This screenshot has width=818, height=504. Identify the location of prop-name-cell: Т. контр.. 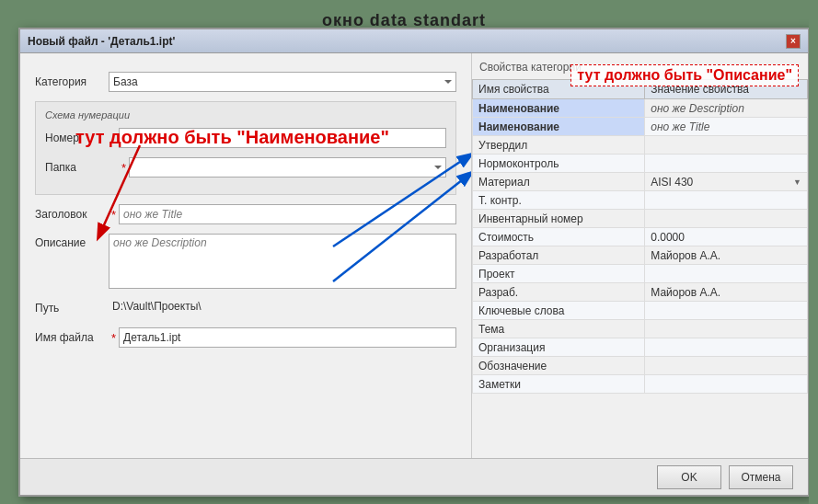
(559, 200).